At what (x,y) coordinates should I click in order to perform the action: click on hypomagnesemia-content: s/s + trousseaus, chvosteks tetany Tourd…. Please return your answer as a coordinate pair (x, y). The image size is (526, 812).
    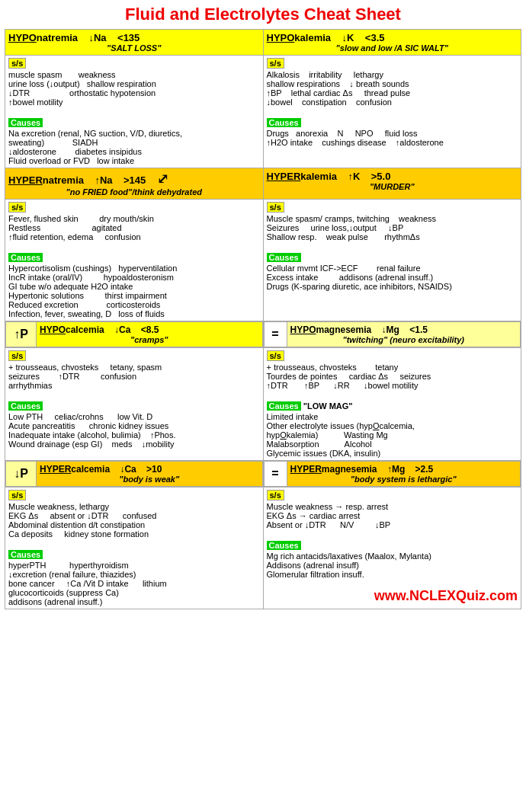
    Looking at the image, I should click on (392, 404).